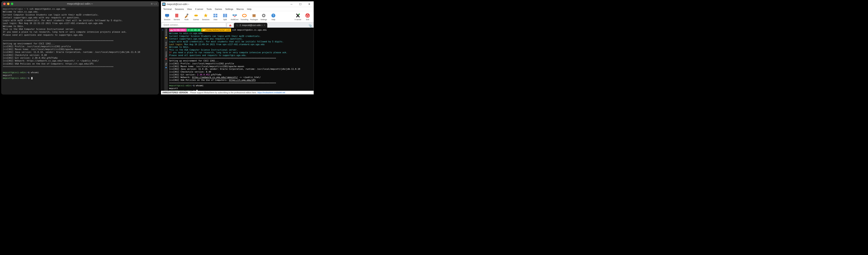 This screenshot has height=255, width=868. Describe the element at coordinates (177, 17) in the screenshot. I see `toolbar-servers: Servers` at that location.